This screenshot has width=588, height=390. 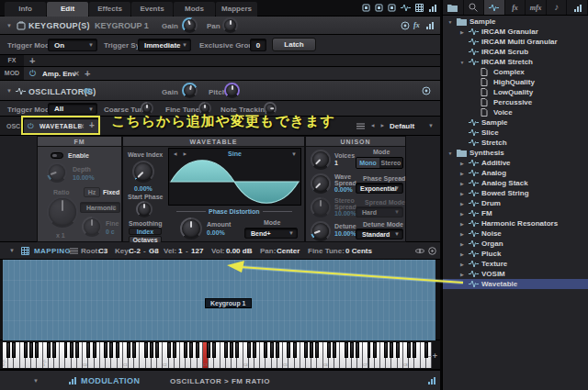 I want to click on piano-key-Dsharp8, so click(x=414, y=351).